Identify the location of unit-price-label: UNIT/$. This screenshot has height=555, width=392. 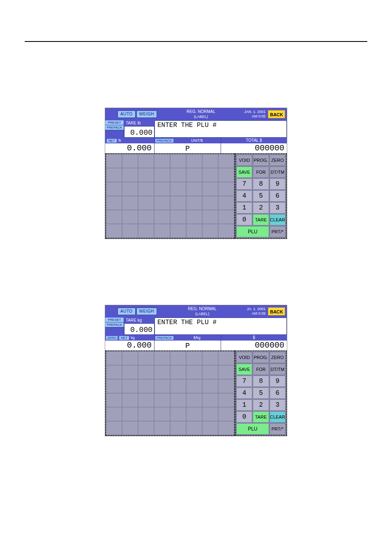
(197, 140).